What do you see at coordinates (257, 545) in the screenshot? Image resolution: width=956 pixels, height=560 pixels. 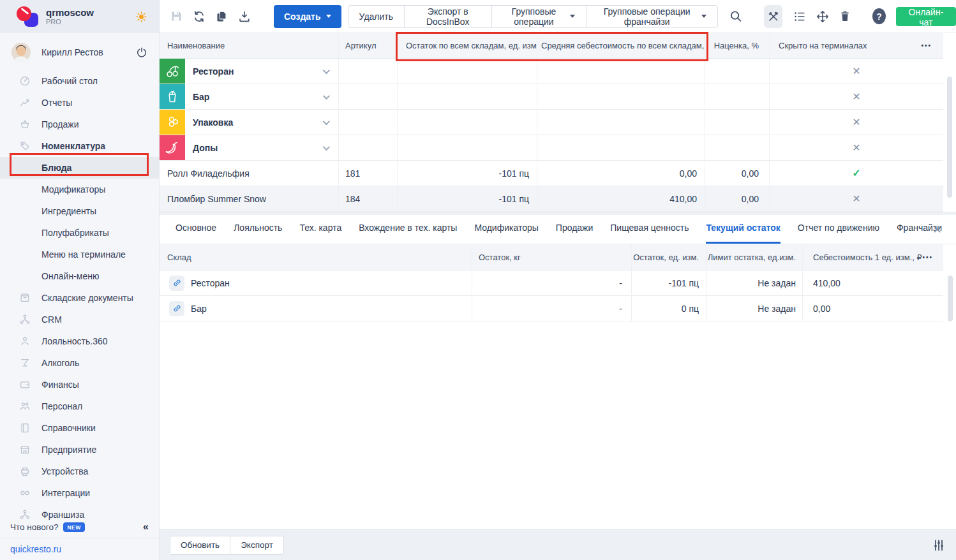 I see `export-button: Экспорт` at bounding box center [257, 545].